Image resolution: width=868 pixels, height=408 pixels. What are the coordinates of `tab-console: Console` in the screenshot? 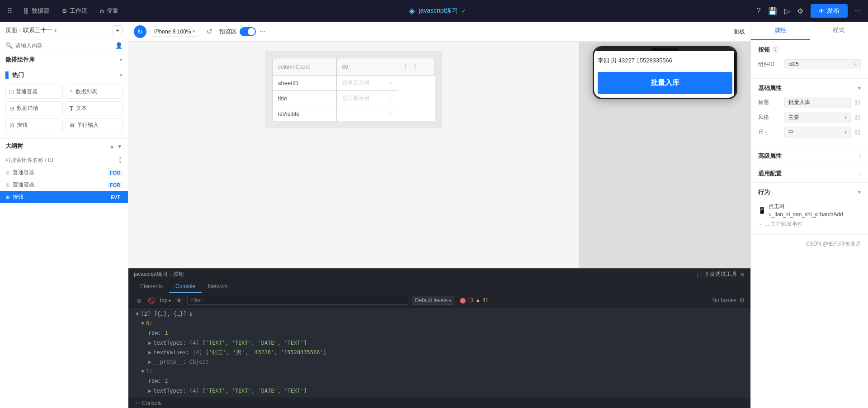 It's located at (185, 287).